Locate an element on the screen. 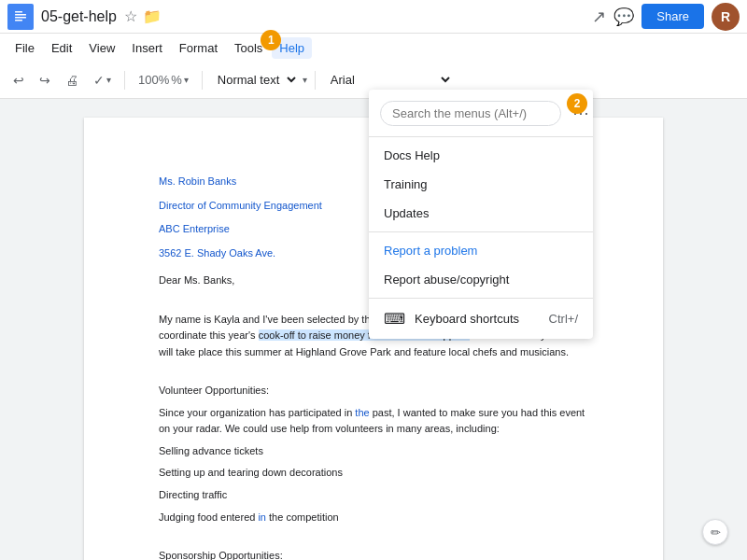 Image resolution: width=747 pixels, height=560 pixels. menu-item-tools: Tools 1 is located at coordinates (248, 49).